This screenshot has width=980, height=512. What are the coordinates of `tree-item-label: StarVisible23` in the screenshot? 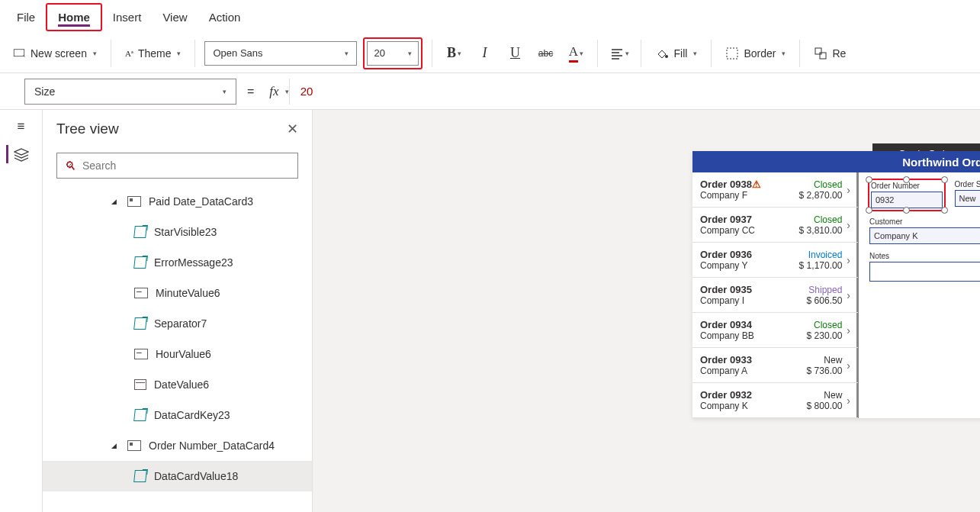 It's located at (185, 232).